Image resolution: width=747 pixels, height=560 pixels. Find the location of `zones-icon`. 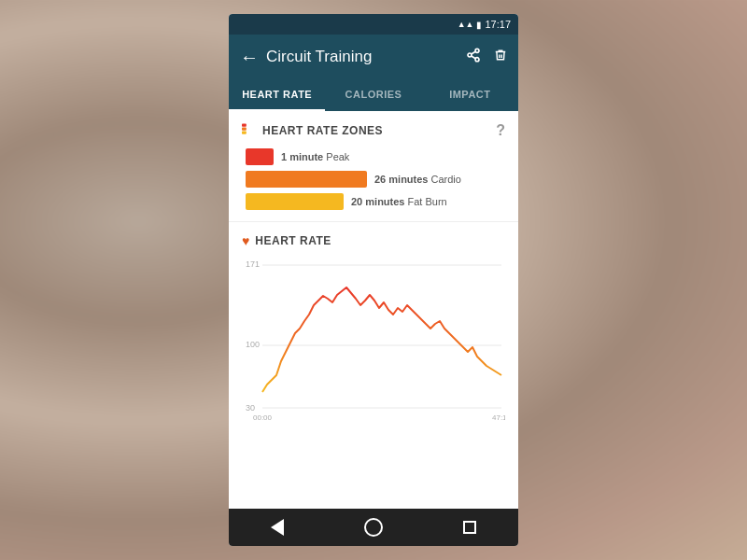

zones-icon is located at coordinates (249, 131).